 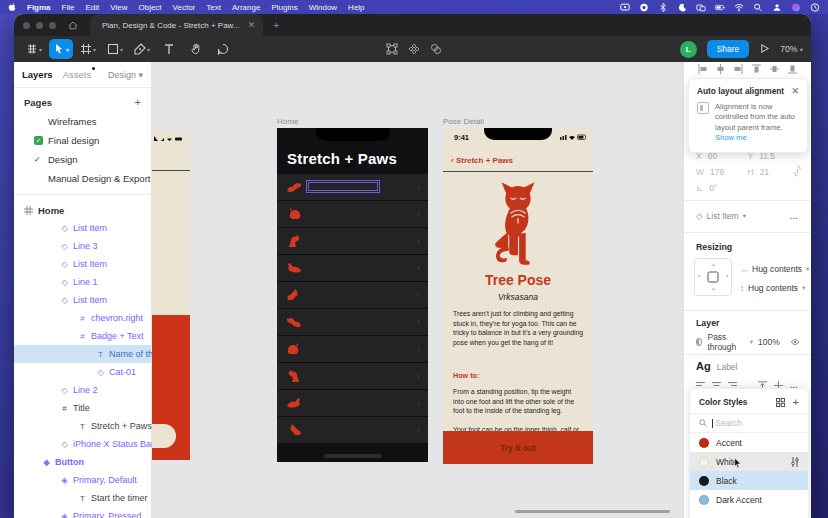 What do you see at coordinates (436, 49) in the screenshot?
I see `use-as-mask-icon` at bounding box center [436, 49].